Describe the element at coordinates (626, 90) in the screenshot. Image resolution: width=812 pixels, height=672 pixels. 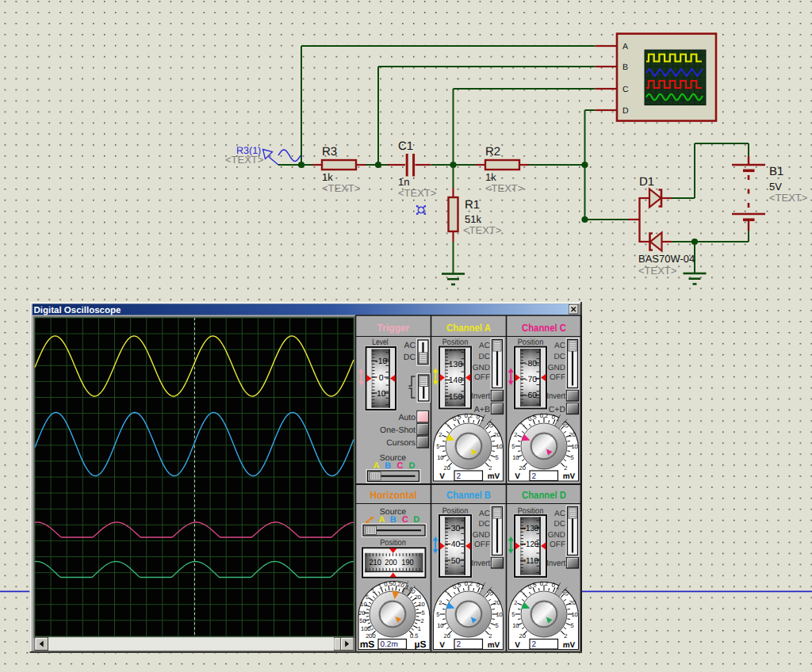
I see `svg-text: C` at that location.